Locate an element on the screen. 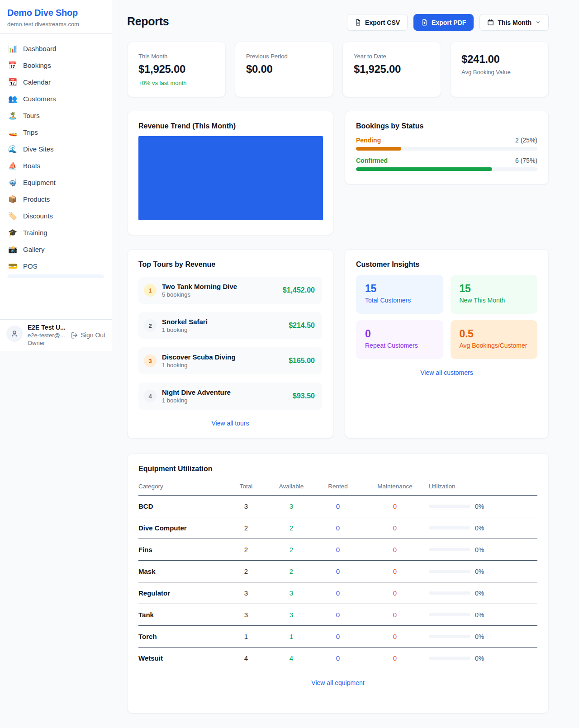 This screenshot has height=728, width=579. sidebar-item-discounts: 🏷️ Discounts is located at coordinates (56, 216).